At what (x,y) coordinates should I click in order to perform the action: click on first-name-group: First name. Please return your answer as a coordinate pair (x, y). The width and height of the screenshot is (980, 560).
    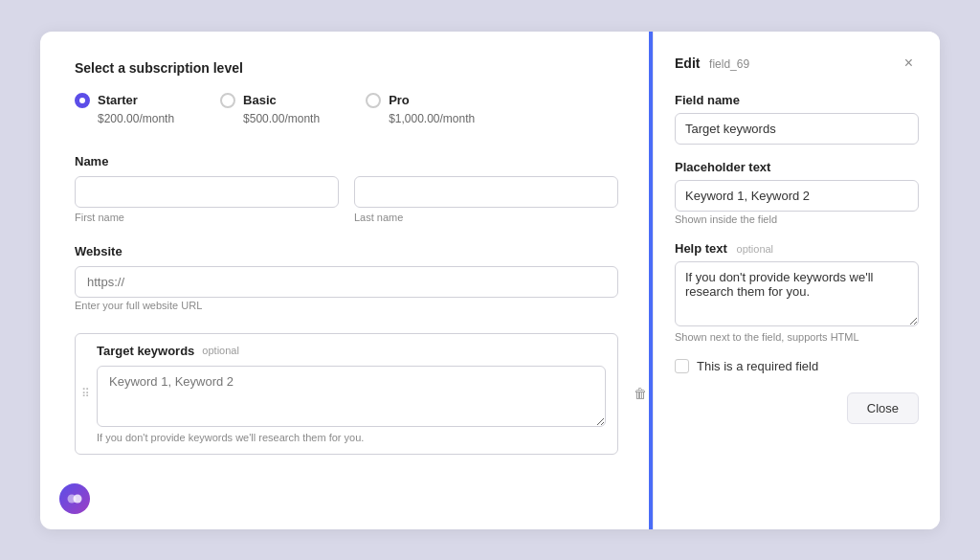
    Looking at the image, I should click on (207, 199).